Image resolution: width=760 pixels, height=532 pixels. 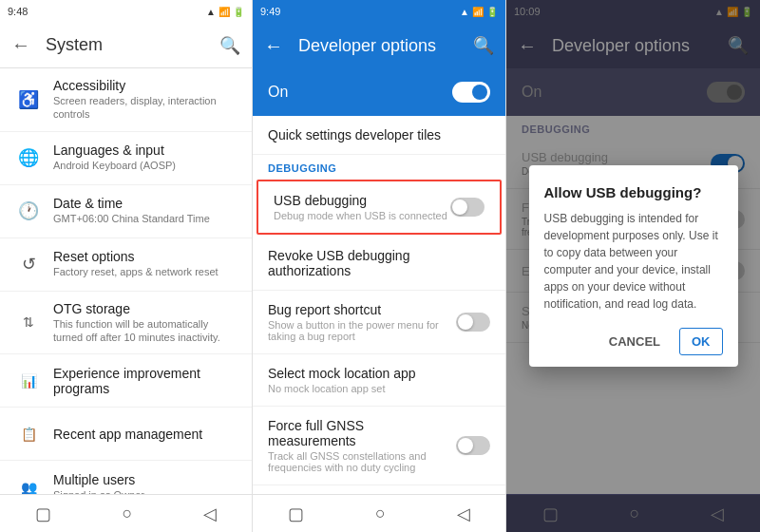 I want to click on datetime-subtitle: GMT+06:00 China Standard Time, so click(x=144, y=218).